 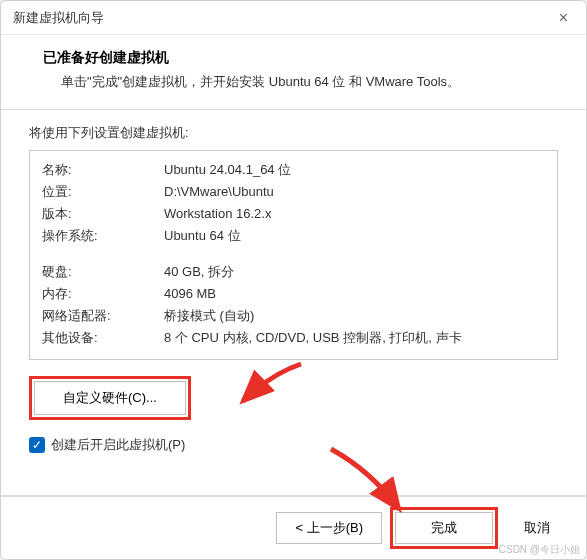 What do you see at coordinates (103, 170) in the screenshot?
I see `setting-key: 名称:` at bounding box center [103, 170].